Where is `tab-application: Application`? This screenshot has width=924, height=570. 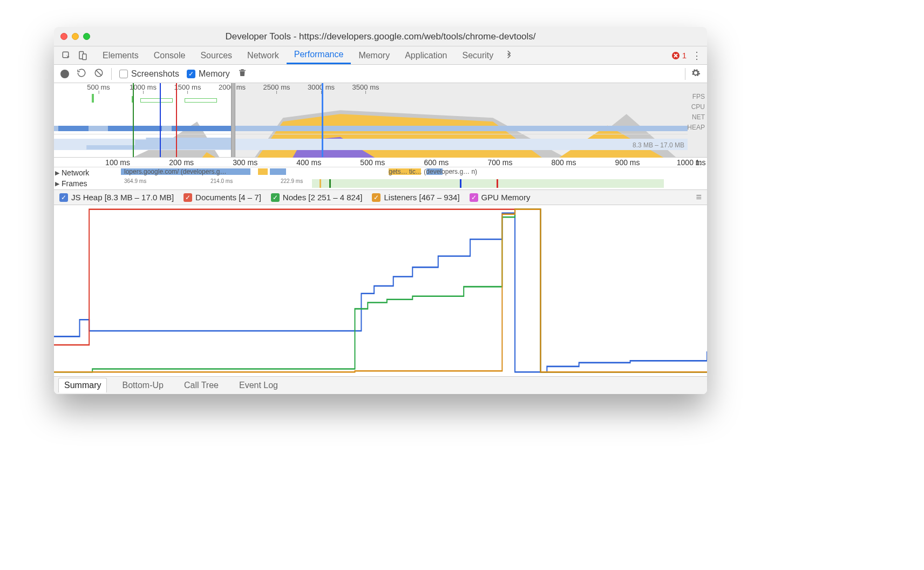
tab-application: Application is located at coordinates (426, 55).